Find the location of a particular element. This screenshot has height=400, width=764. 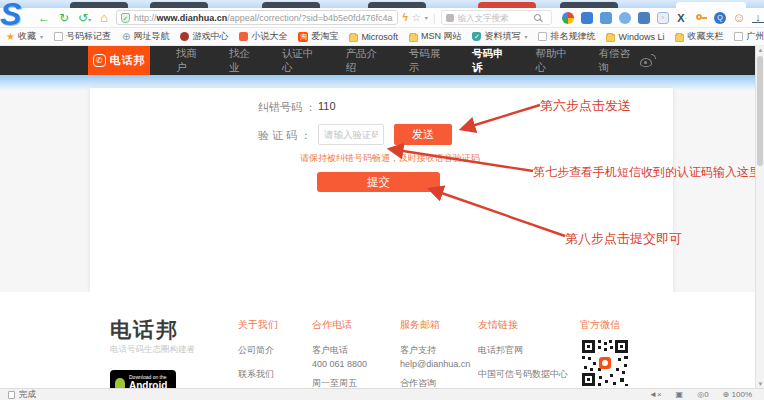

status-doc-icon is located at coordinates (12, 395).